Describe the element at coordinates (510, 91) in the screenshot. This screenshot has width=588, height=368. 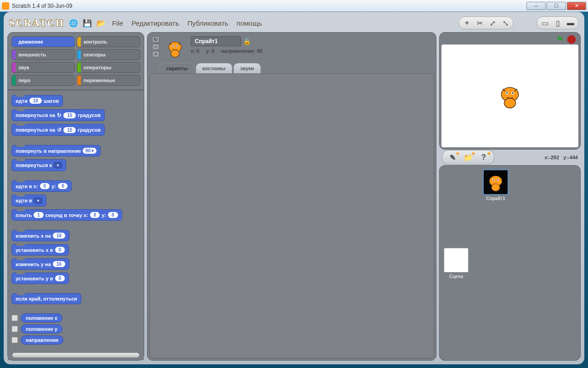
I see `stage-panel: ⚑` at that location.